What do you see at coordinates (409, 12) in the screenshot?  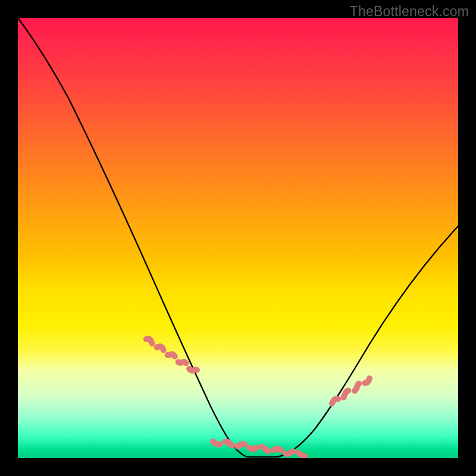 I see `watermark-text: TheBottleneck.com` at bounding box center [409, 12].